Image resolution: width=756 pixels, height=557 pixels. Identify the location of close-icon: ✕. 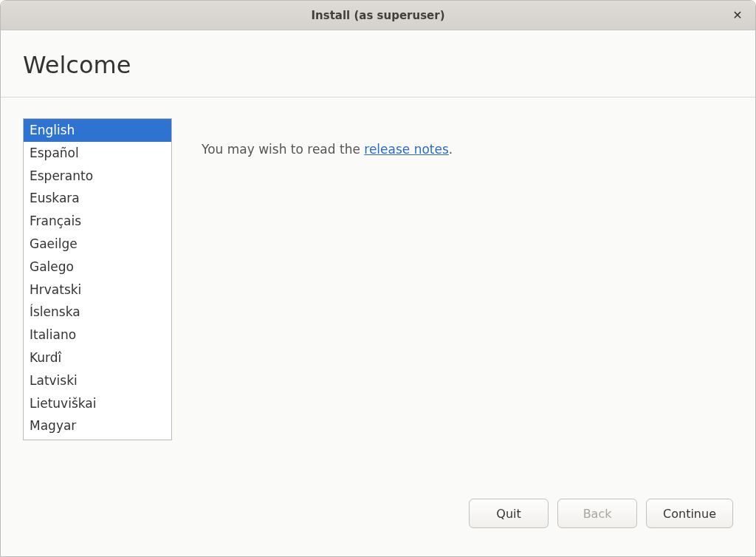
(738, 16).